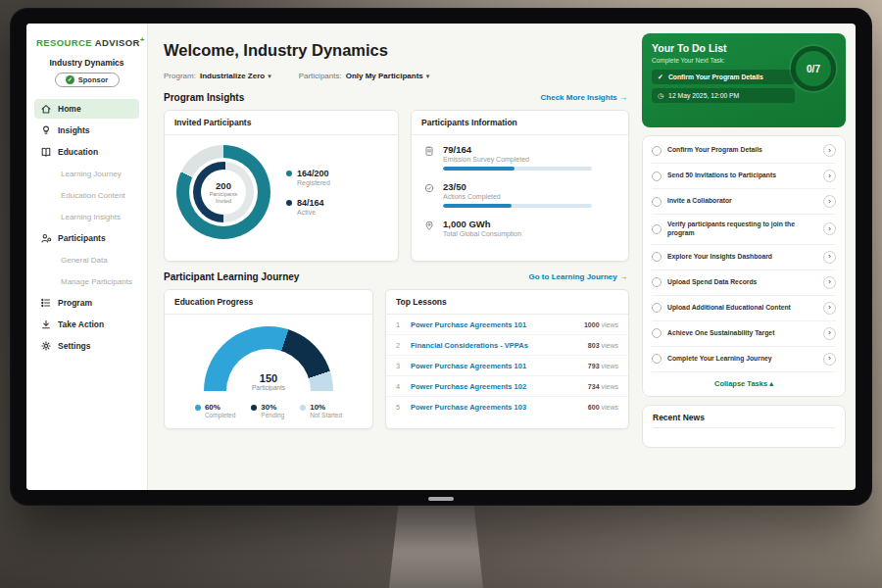 This screenshot has width=882, height=588. Describe the element at coordinates (429, 188) in the screenshot. I see `check-circle-icon` at that location.